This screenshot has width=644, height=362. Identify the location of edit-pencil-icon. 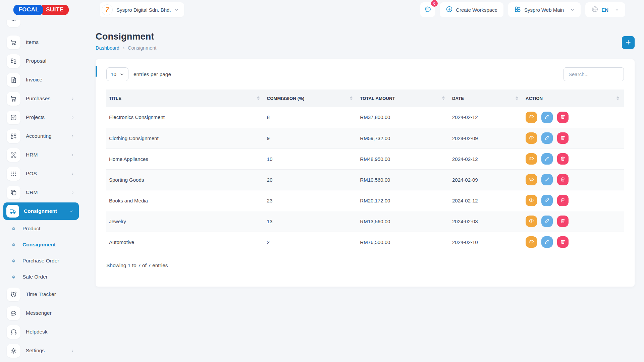
(547, 200).